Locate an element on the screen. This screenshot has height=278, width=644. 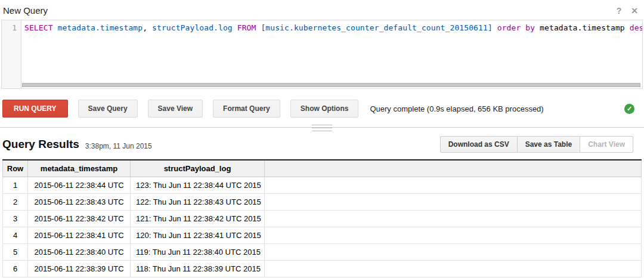
toolbar: RUN QUERY Save QuerySave ViewFormat Quer… is located at coordinates (322, 109).